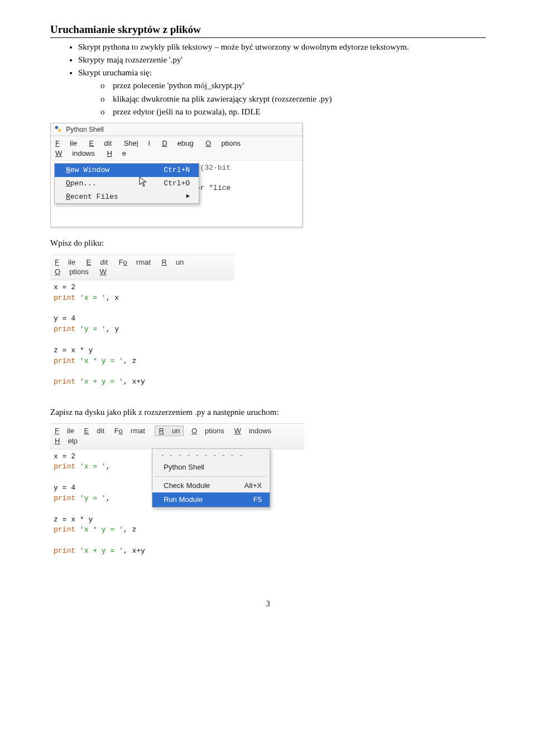 Image resolution: width=536 pixels, height=756 pixels. Describe the element at coordinates (293, 112) in the screenshot. I see `sub-item: oprzez edytor (jeśli na to pozwala), np.…` at that location.